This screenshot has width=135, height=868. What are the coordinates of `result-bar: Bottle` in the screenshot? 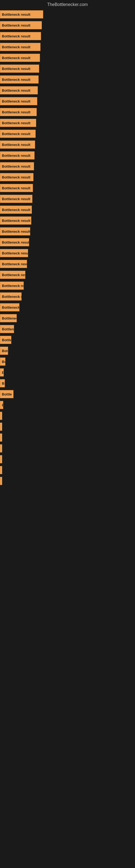 It's located at (7, 394).